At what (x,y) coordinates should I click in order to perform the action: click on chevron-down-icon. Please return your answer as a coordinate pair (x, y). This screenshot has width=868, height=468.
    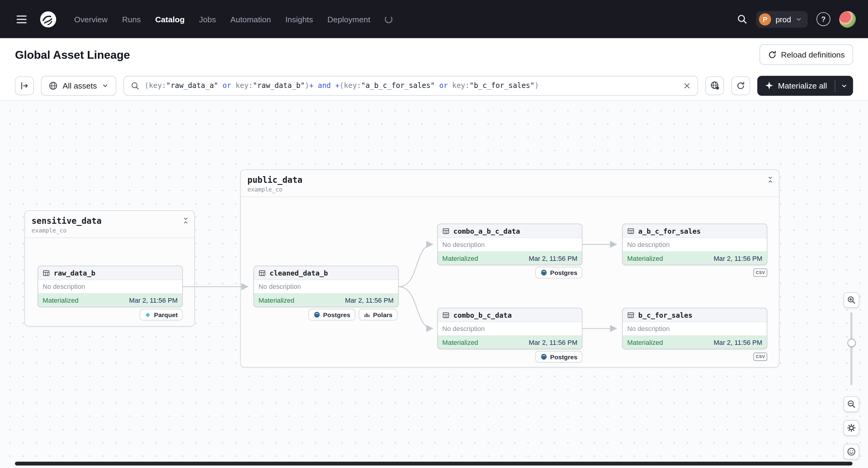
    Looking at the image, I should click on (105, 86).